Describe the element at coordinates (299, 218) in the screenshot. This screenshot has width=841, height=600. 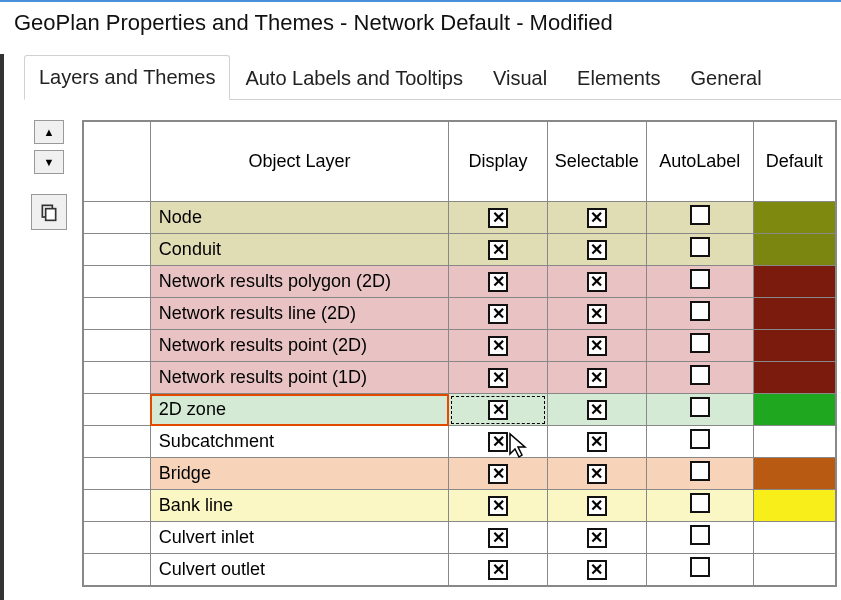
I see `object-layer-cell: Node` at that location.